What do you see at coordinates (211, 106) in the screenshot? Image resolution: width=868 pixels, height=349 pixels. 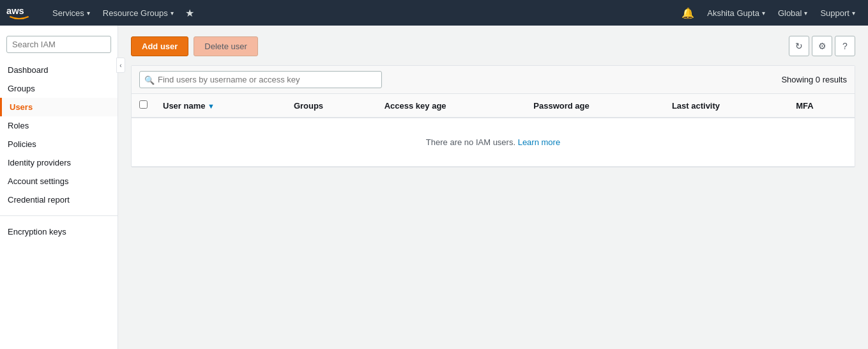 I see `sort-arrow-icon: ▼` at bounding box center [211, 106].